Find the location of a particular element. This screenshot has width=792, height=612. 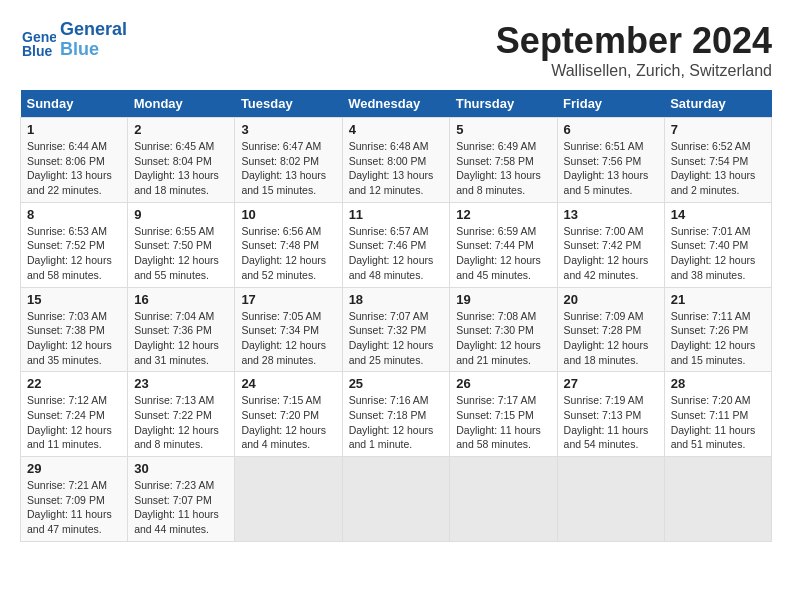

calendar-day-cell: 22Sunrise: 7:12 AM Sunset: 7:24 PM Dayli… is located at coordinates (74, 414).